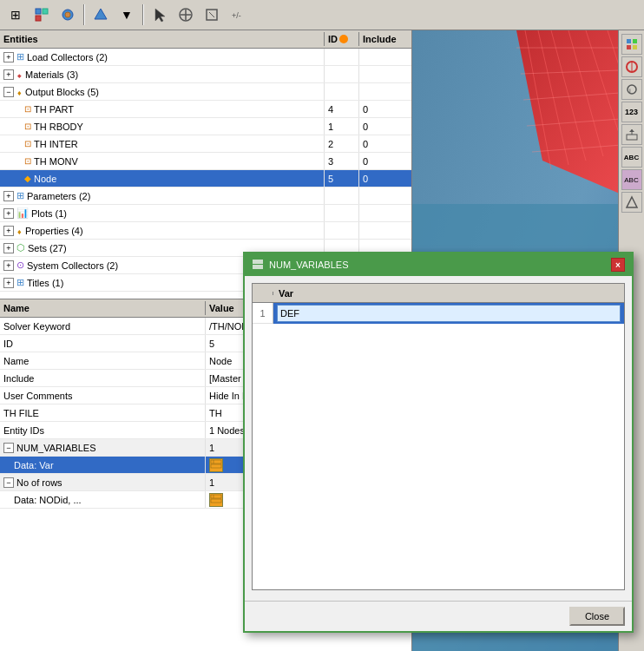  I want to click on dialog-footer: Close, so click(438, 616).